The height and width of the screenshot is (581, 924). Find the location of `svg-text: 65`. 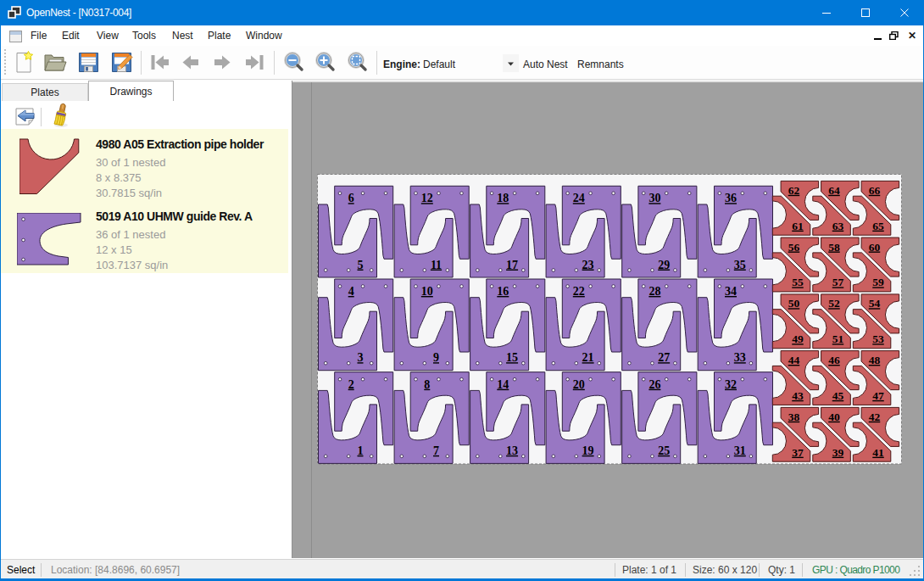

svg-text: 65 is located at coordinates (878, 226).